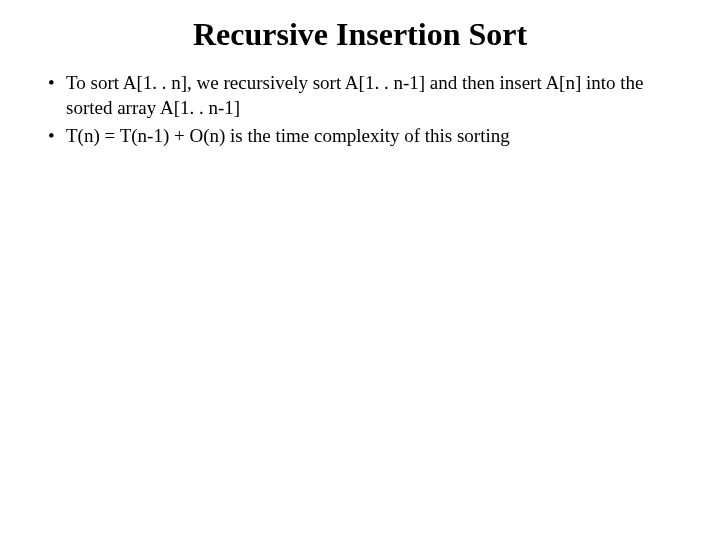 This screenshot has height=540, width=720. What do you see at coordinates (369, 136) in the screenshot?
I see `list-item: T(n) = T(n-1) + O(n) is the time complex…` at bounding box center [369, 136].